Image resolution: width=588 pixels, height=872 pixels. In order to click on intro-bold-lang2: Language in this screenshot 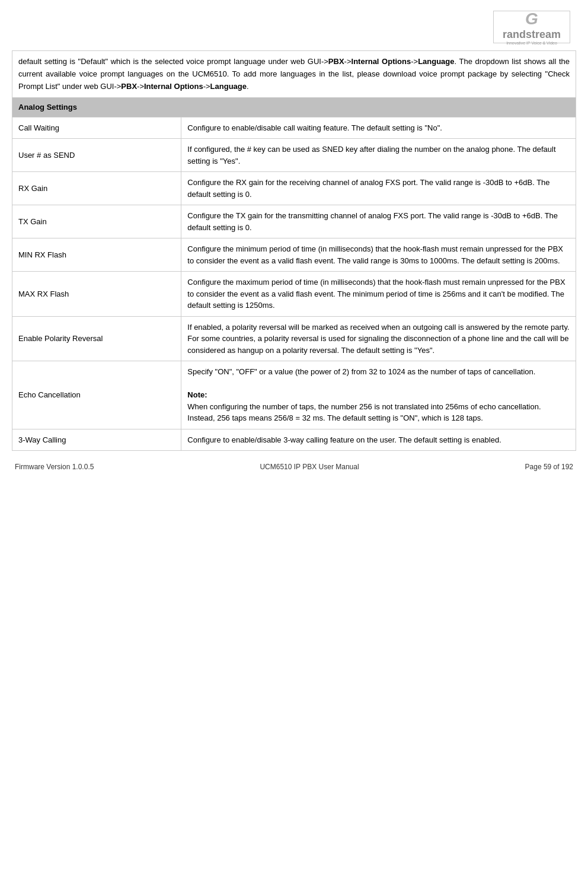, I will do `click(229, 87)`.